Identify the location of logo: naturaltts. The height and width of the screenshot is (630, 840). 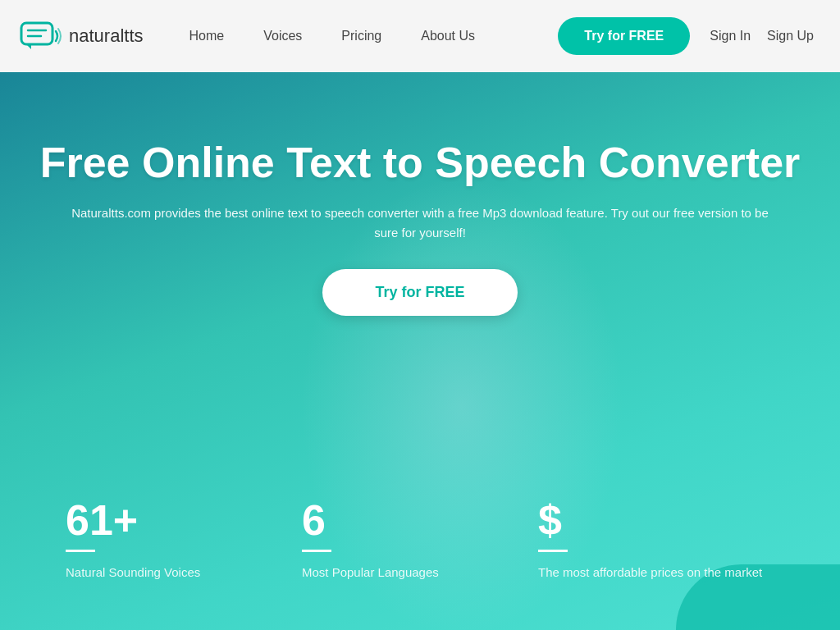
(82, 36).